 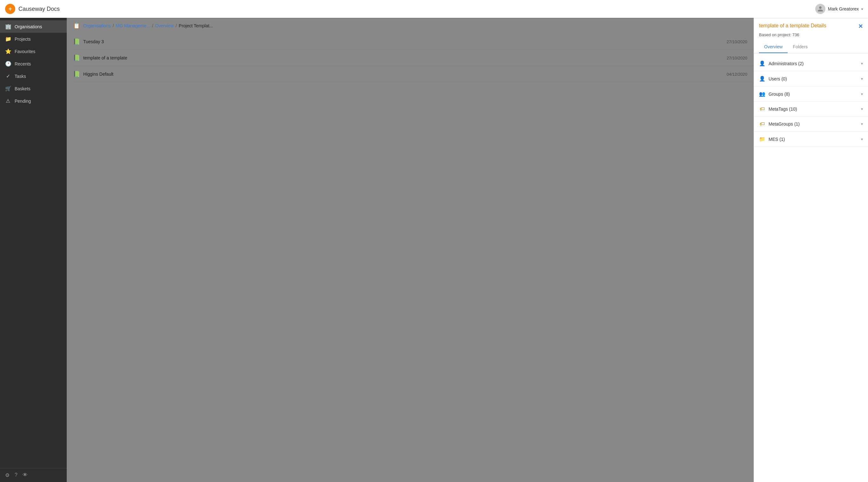 I want to click on breadcrumb-link-organisations: Organisations, so click(x=97, y=26).